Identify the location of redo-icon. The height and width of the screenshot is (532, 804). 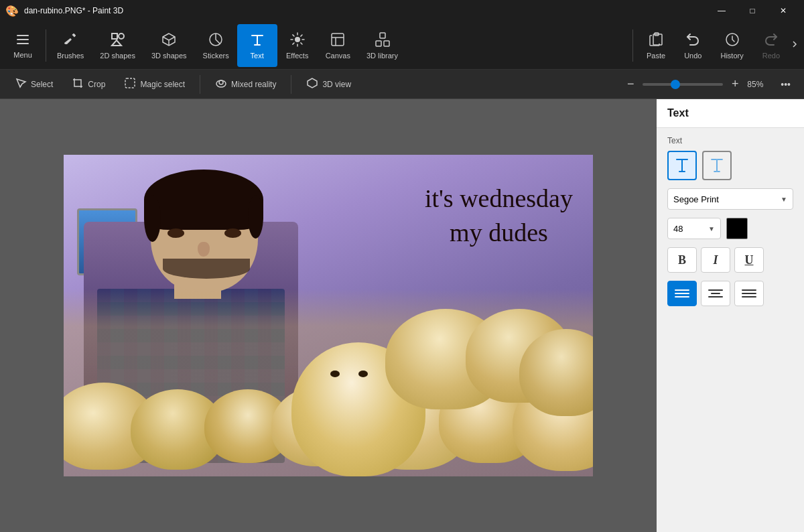
(771, 41).